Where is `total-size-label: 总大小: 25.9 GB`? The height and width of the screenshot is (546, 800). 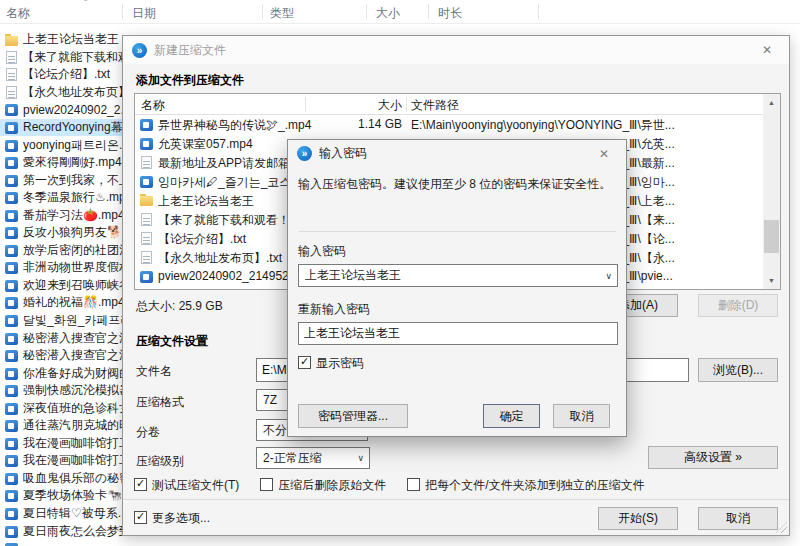
total-size-label: 总大小: 25.9 GB is located at coordinates (180, 306).